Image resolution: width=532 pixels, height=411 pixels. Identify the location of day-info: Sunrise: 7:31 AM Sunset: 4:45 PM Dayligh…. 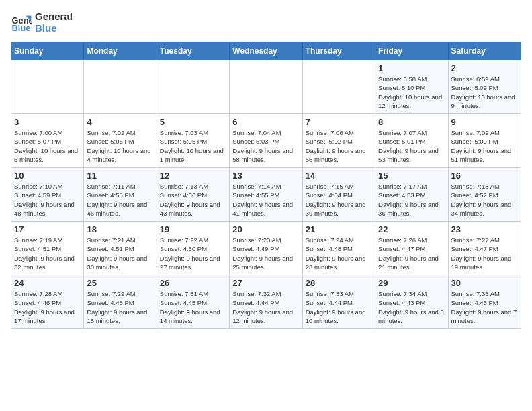
(193, 308).